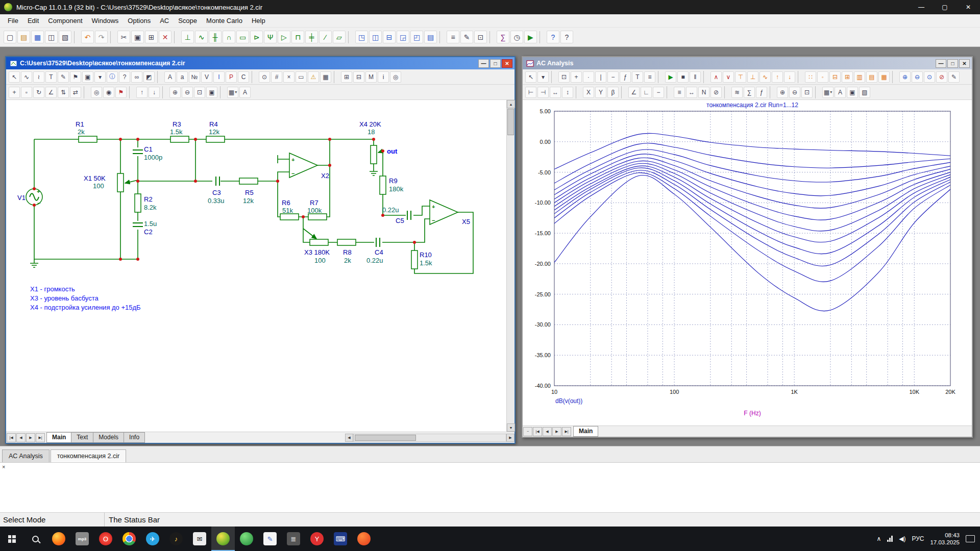  I want to click on redo-icon: ↷, so click(101, 37).